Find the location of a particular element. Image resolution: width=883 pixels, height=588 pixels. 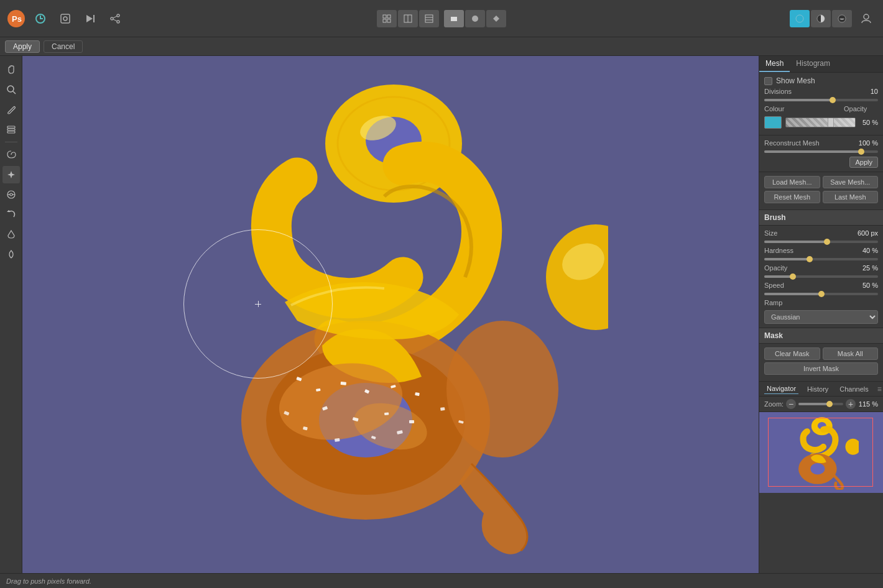

apply-mesh-button: Apply is located at coordinates (864, 162).